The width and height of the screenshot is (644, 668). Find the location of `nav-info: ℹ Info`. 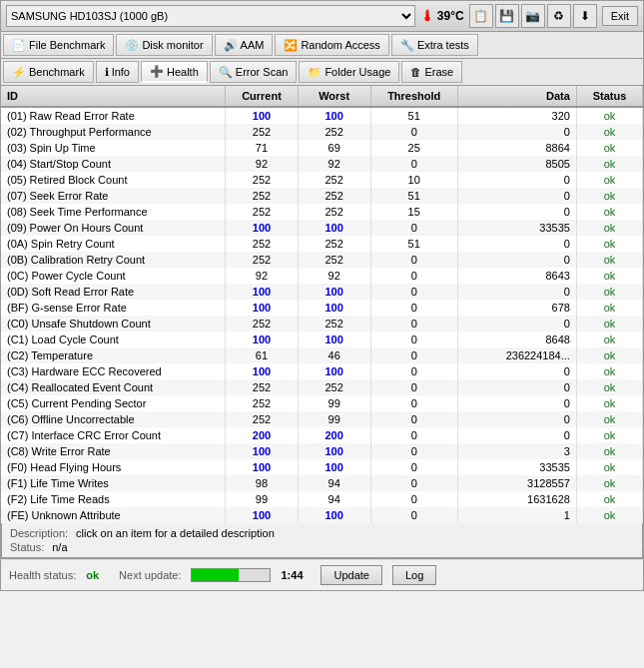

nav-info: ℹ Info is located at coordinates (118, 72).